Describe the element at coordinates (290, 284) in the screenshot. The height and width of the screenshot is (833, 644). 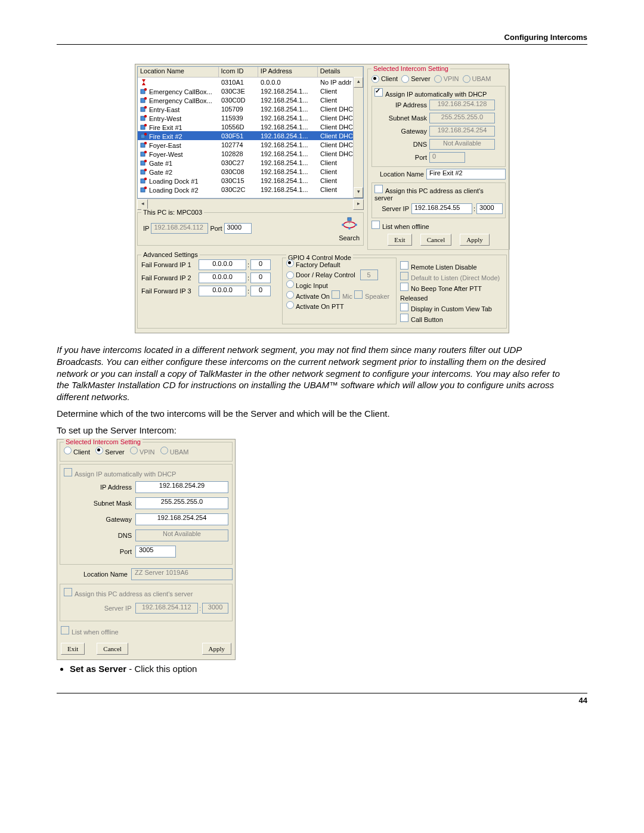
I see `gpio-logic-radio` at that location.